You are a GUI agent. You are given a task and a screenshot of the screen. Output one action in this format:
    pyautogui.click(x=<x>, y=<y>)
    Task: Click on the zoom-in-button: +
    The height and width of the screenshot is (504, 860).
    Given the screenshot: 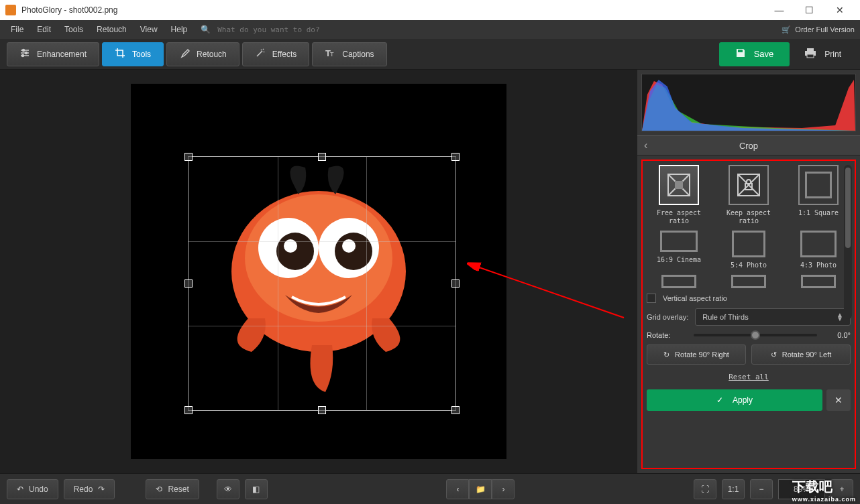 What is the action you would take?
    pyautogui.click(x=842, y=489)
    